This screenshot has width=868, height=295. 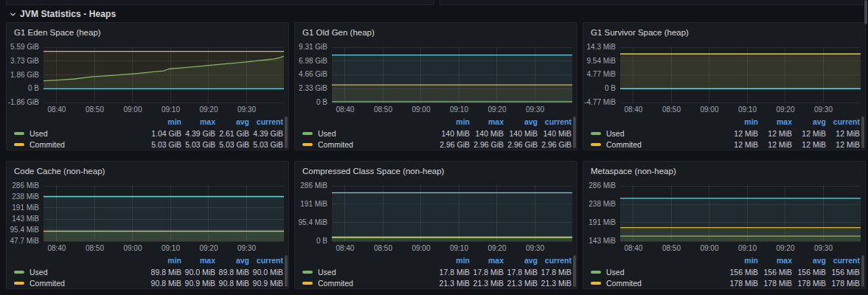 I want to click on legend-row-used: Used 17.8 MiB 17.8 MiB 17.8 MiB 17.8 MiB, so click(x=436, y=271).